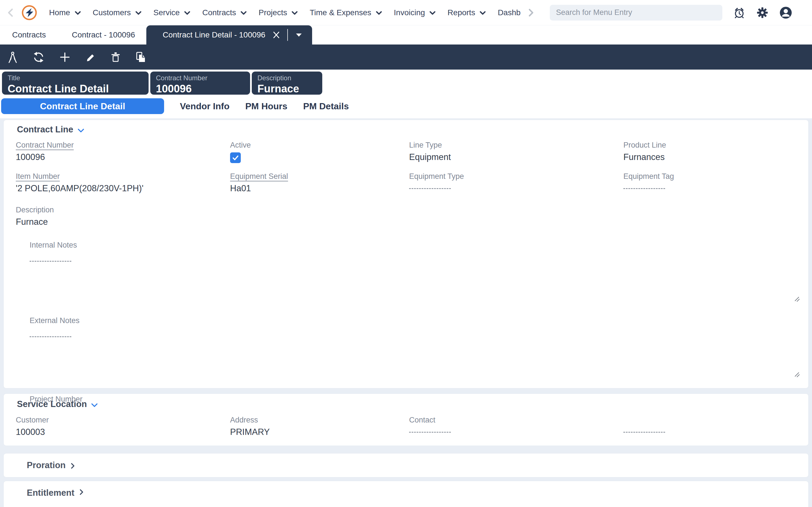 This screenshot has width=812, height=507. I want to click on contact-label: Contact, so click(422, 420).